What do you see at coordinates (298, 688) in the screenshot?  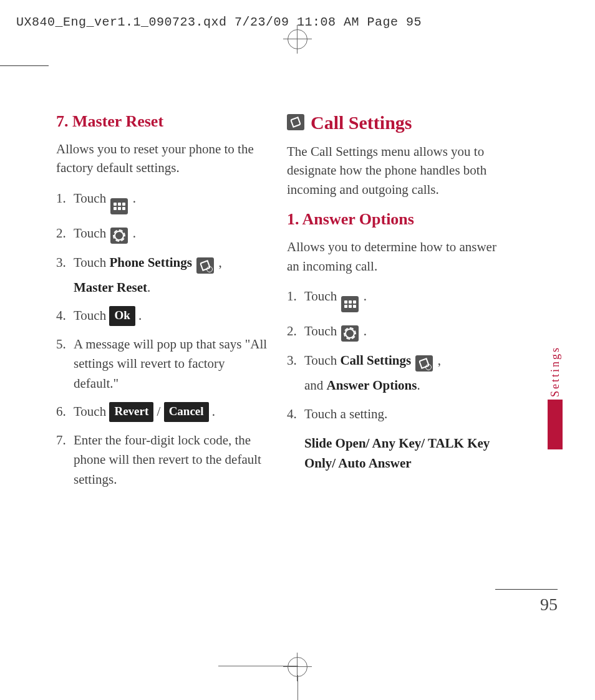 I see `crop-rule-bottom-v` at bounding box center [298, 688].